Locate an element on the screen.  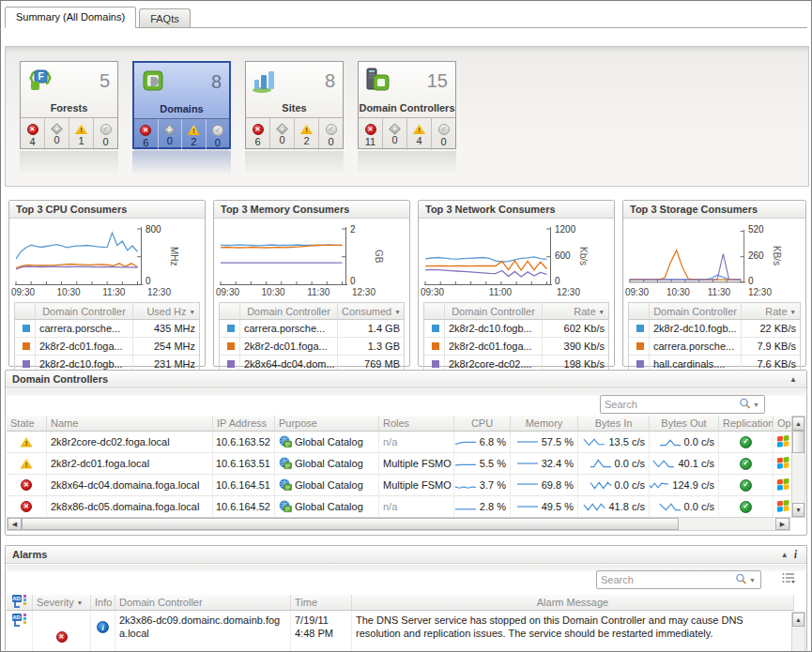
column-header-ip: IP Address is located at coordinates (244, 424).